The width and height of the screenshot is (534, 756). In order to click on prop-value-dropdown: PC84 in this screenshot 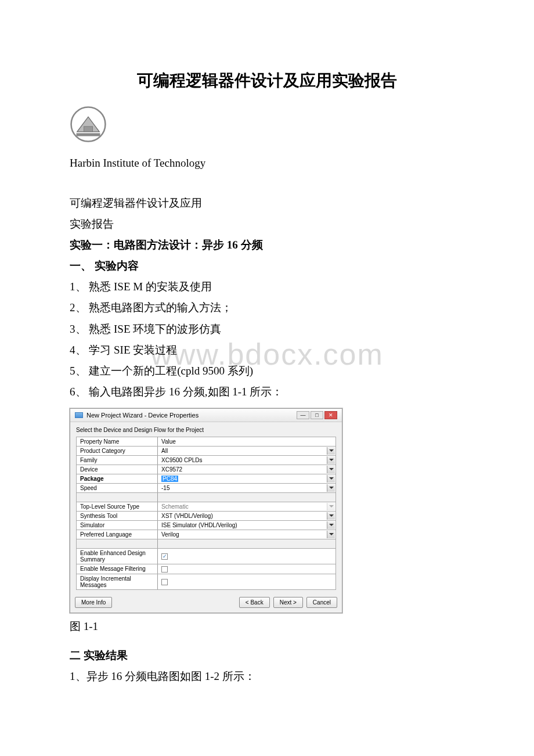, I will do `click(247, 478)`.